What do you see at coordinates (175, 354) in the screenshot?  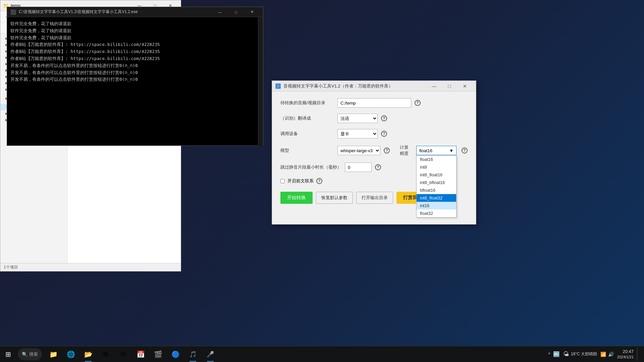 I see `taskbar-app-blue: 🔵` at bounding box center [175, 354].